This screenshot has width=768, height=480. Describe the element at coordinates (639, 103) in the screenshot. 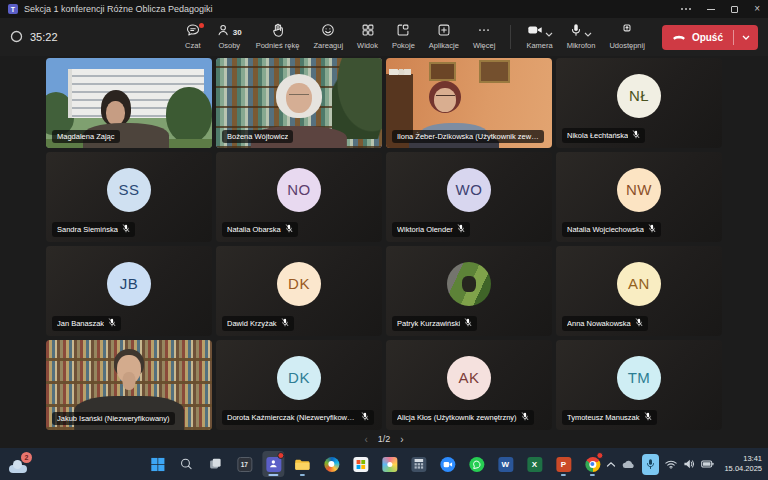

I see `participant-tile: NŁNikola Łechtańska` at that location.